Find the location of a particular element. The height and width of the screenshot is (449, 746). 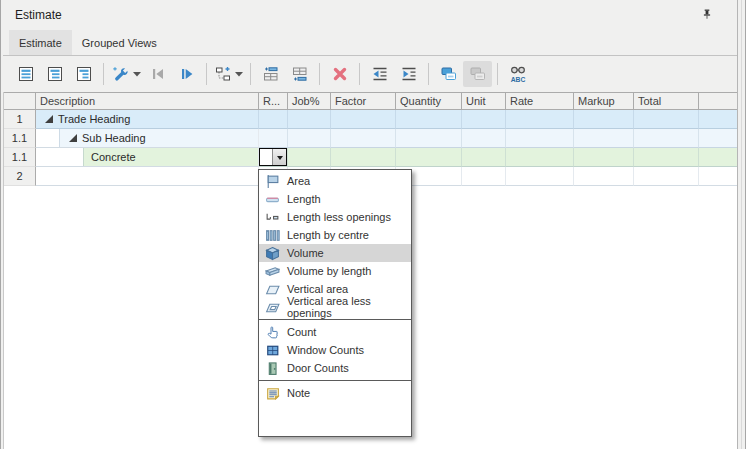

outline-level-3-button is located at coordinates (84, 74).